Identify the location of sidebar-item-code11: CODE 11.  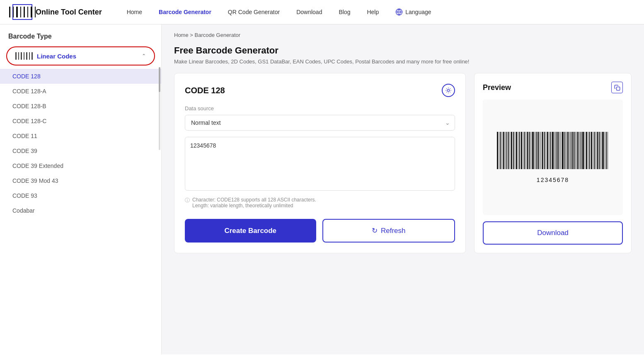
(80, 136).